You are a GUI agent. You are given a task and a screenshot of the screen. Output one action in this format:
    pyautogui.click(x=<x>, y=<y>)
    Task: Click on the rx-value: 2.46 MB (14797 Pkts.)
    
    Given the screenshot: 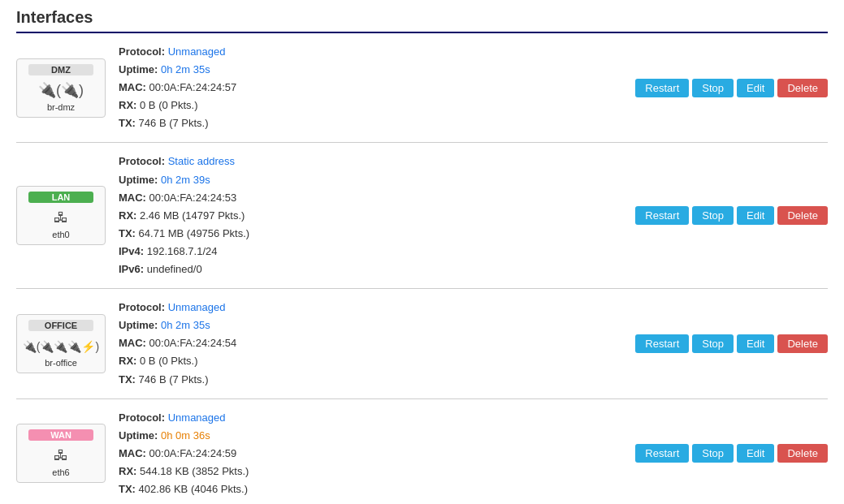 What is the action you would take?
    pyautogui.click(x=192, y=216)
    